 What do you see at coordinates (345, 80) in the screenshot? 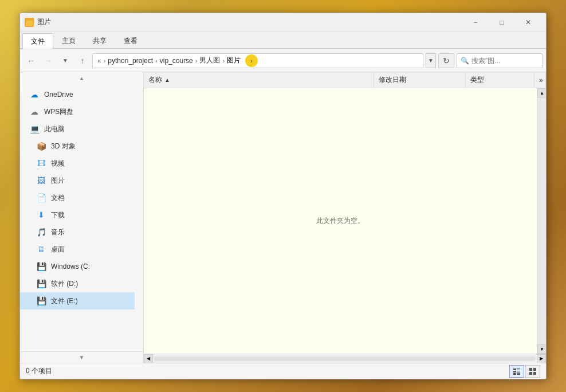
I see `file-list-header: 名称 ▲ 修改日期 类型 »` at bounding box center [345, 80].